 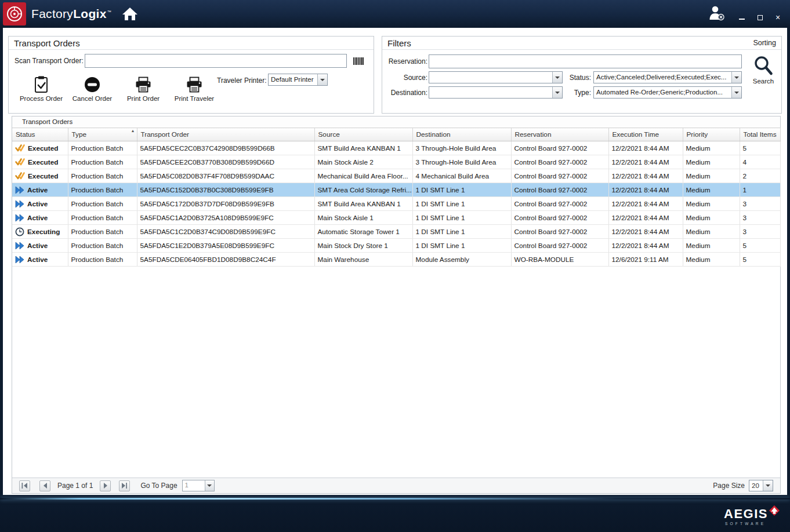 I want to click on table-row: ExecutedProduction Batch5A5FDA5CEE2C0B37…, so click(x=396, y=162).